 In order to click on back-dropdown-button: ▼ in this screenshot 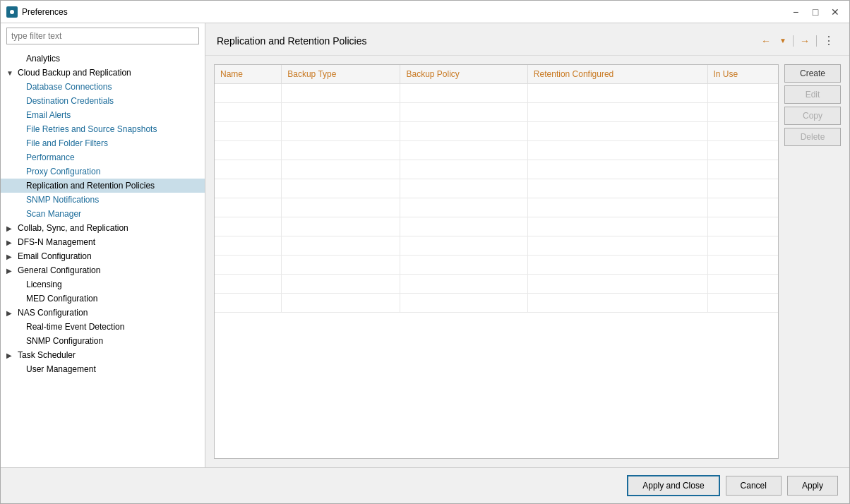, I will do `click(783, 41)`.